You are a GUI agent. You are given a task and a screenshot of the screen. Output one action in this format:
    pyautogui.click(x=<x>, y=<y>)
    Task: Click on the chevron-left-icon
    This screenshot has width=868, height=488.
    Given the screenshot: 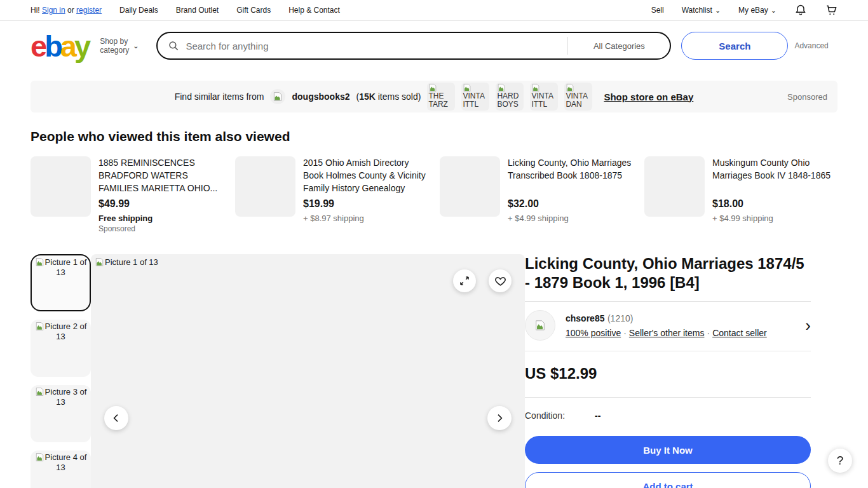 What is the action you would take?
    pyautogui.click(x=116, y=418)
    